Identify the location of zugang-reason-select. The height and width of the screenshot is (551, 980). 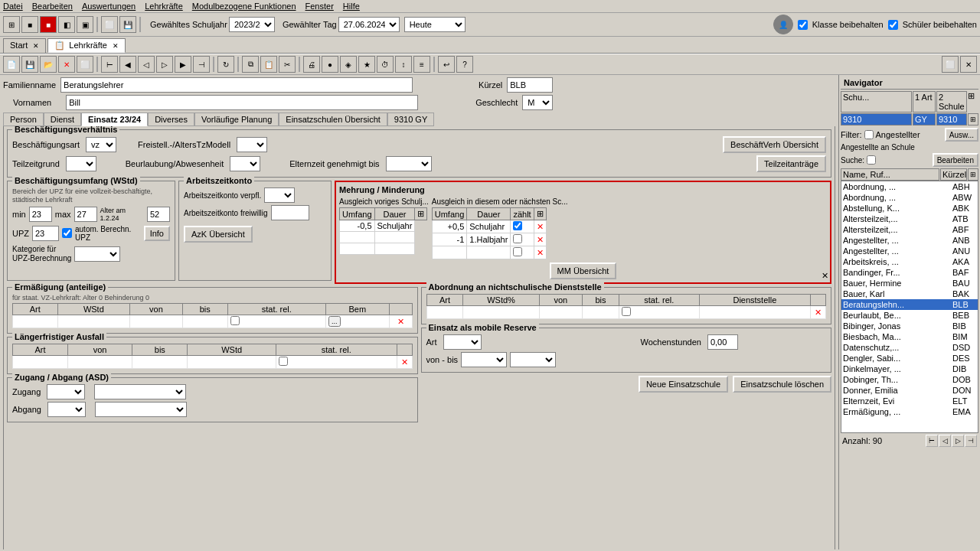
(140, 392).